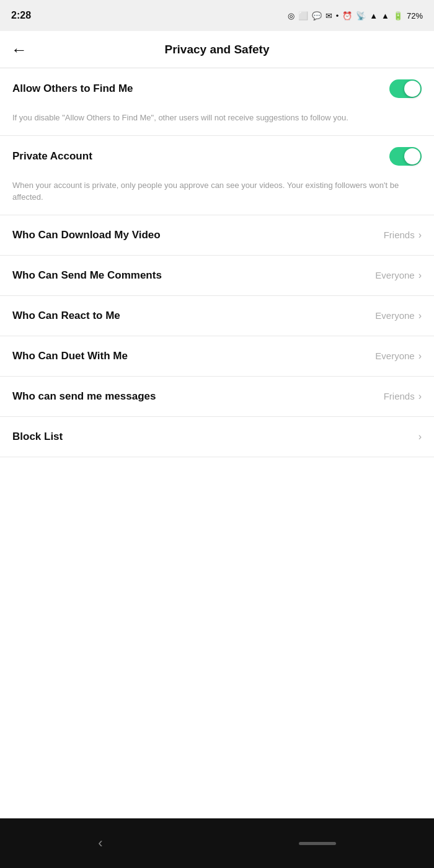 This screenshot has width=434, height=868. Describe the element at coordinates (415, 16) in the screenshot. I see `battery-percent: 72%` at that location.